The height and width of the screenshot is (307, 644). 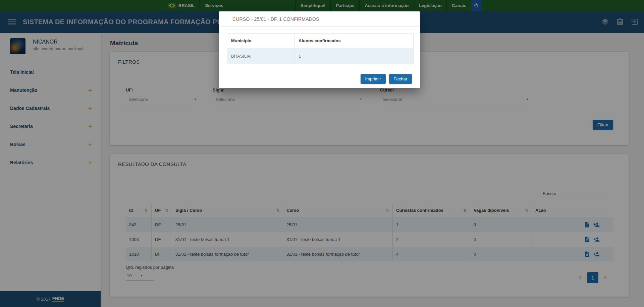 What do you see at coordinates (373, 79) in the screenshot?
I see `imprimir-button: Imprimir` at bounding box center [373, 79].